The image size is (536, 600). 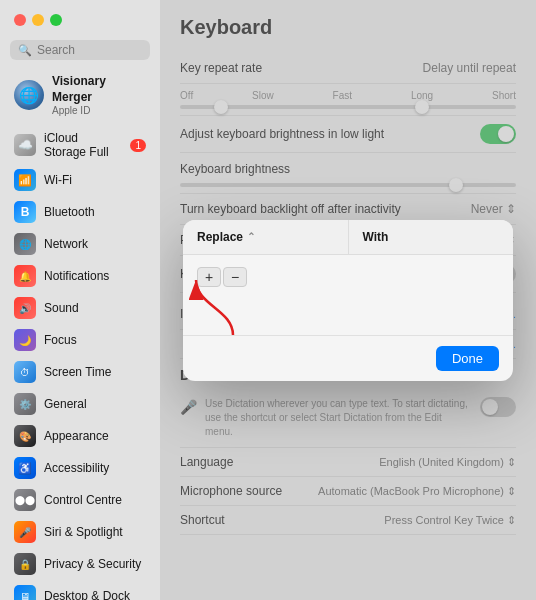 I want to click on sidebar-item-label: Desktop & Dock, so click(x=87, y=594).